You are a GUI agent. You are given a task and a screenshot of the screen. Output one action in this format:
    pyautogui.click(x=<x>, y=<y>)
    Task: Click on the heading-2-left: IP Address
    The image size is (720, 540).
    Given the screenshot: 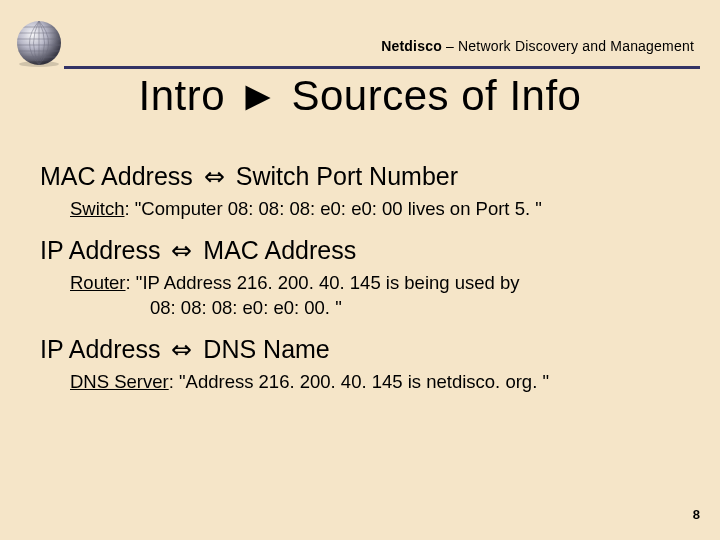 What is the action you would take?
    pyautogui.click(x=100, y=250)
    